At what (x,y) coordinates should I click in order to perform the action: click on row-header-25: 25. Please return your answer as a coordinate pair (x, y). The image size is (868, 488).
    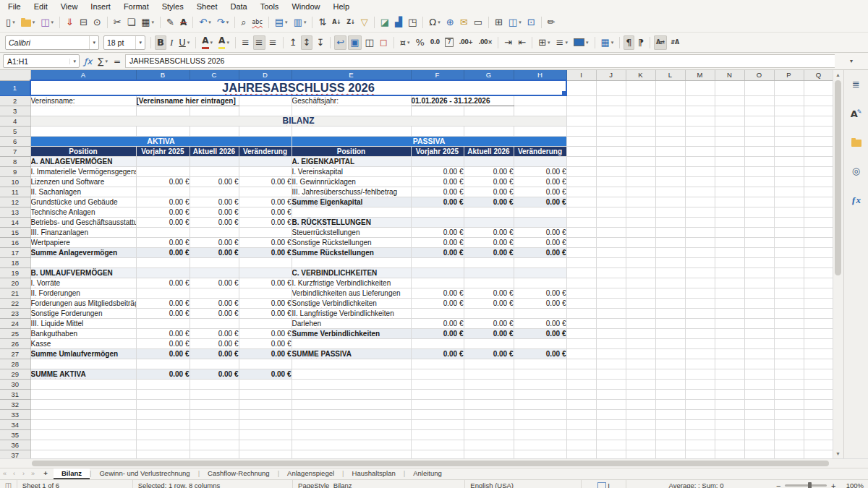
    Looking at the image, I should click on (15, 334).